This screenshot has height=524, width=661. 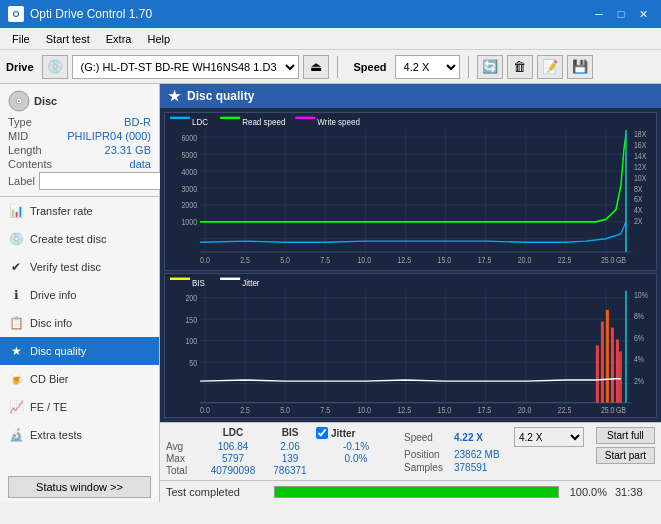 I want to click on menu-extra: Extra, so click(x=119, y=39).